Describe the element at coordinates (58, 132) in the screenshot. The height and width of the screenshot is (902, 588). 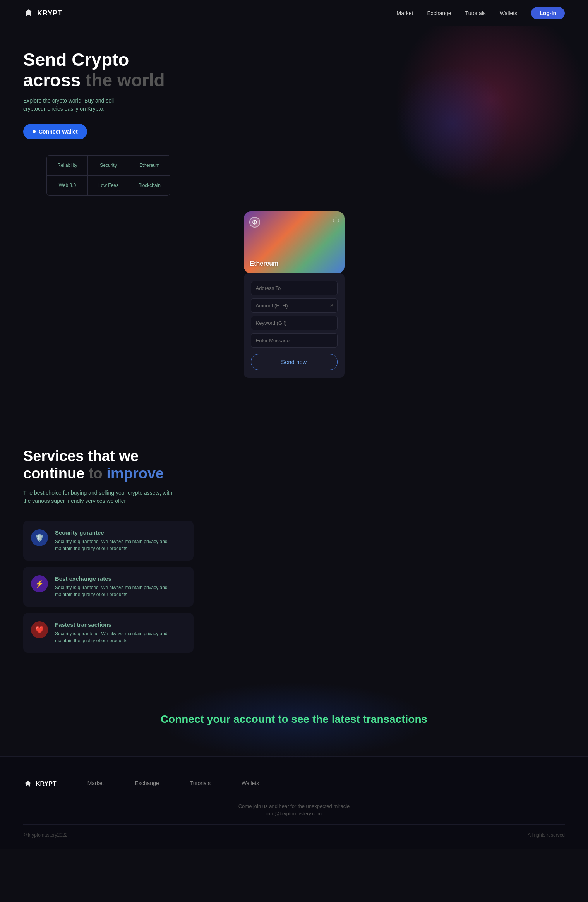
I see `connect-wallet-label: Connect Wallet` at that location.